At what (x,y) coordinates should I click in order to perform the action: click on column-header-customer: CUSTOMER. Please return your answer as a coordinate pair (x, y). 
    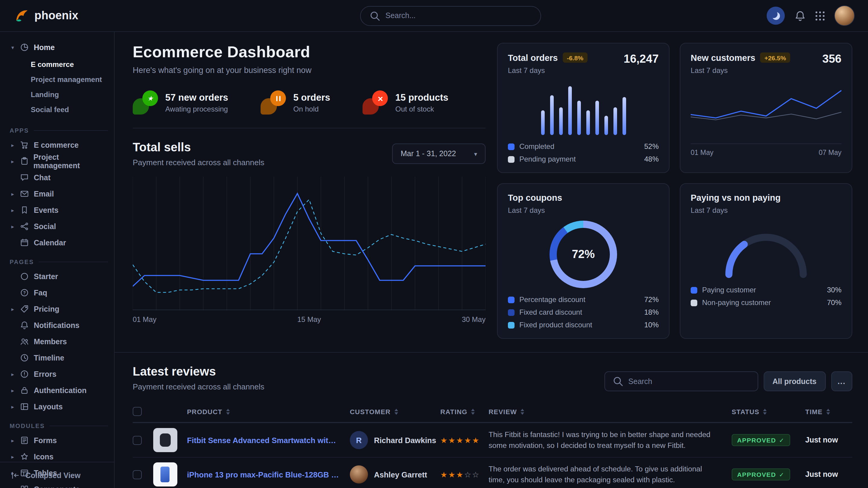
    Looking at the image, I should click on (395, 412).